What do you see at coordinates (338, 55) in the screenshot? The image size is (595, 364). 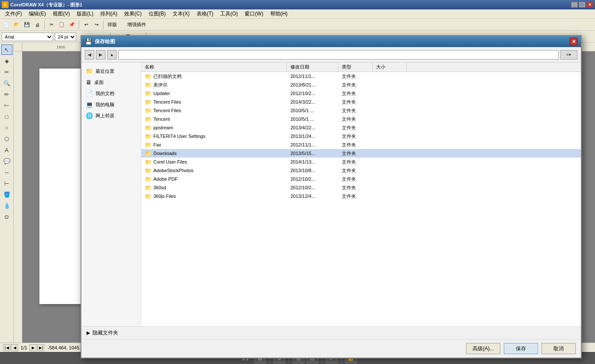 I see `address-bar` at bounding box center [338, 55].